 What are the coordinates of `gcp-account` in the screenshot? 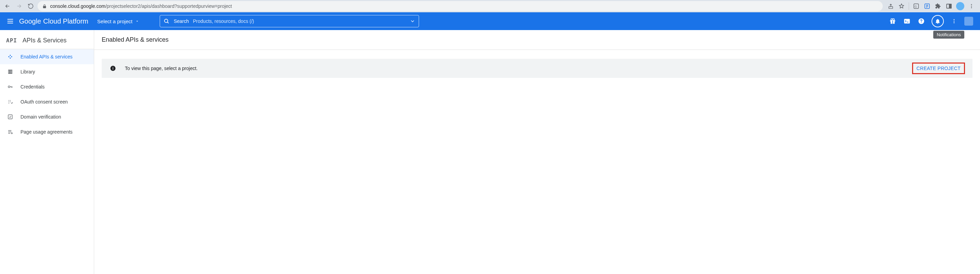 It's located at (969, 21).